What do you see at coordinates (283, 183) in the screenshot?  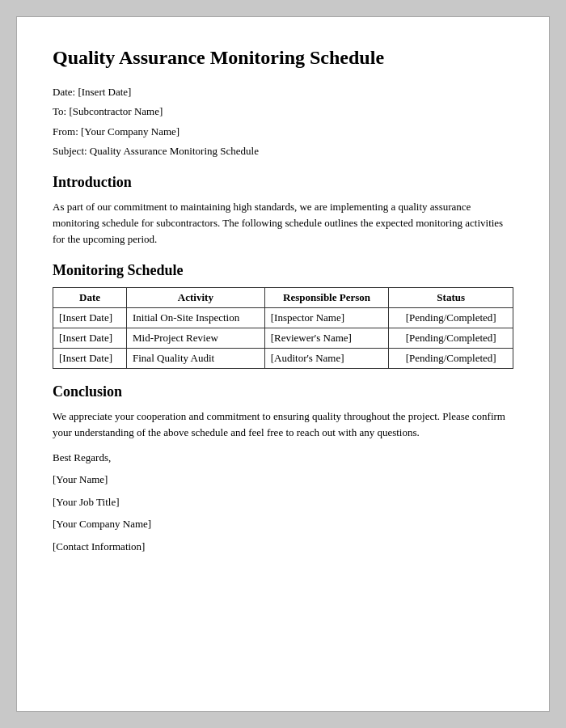 I see `introduction-heading: Introduction` at bounding box center [283, 183].